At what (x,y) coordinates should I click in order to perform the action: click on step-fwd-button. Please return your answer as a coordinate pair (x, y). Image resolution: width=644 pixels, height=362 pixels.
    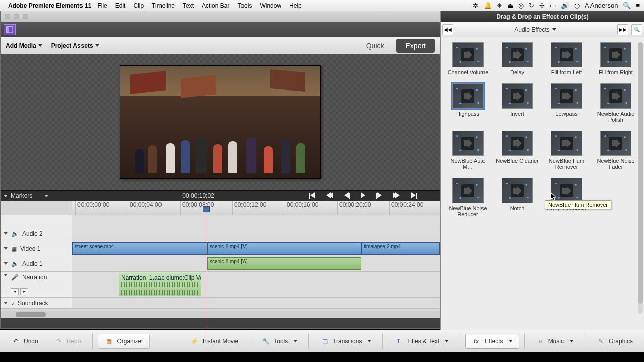
    Looking at the image, I should click on (379, 196).